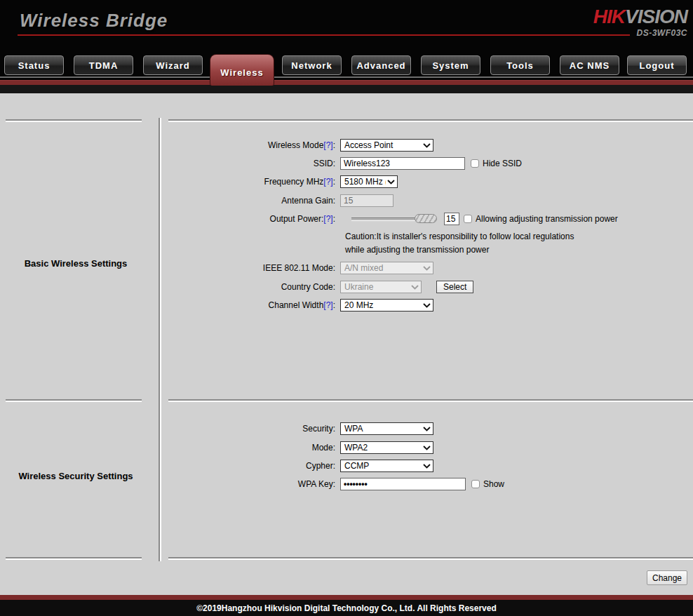  Describe the element at coordinates (367, 201) in the screenshot. I see `antenna-gain-input` at that location.